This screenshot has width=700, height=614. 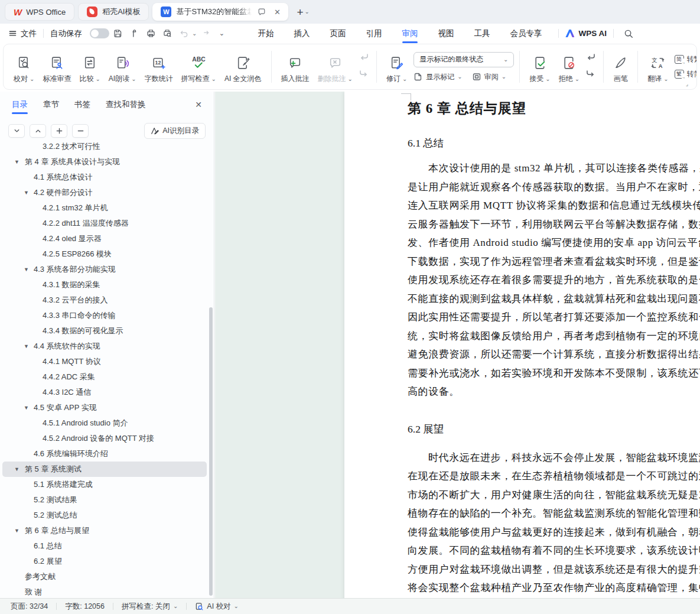 What do you see at coordinates (526, 33) in the screenshot?
I see `menu-item: 会员专享` at bounding box center [526, 33].